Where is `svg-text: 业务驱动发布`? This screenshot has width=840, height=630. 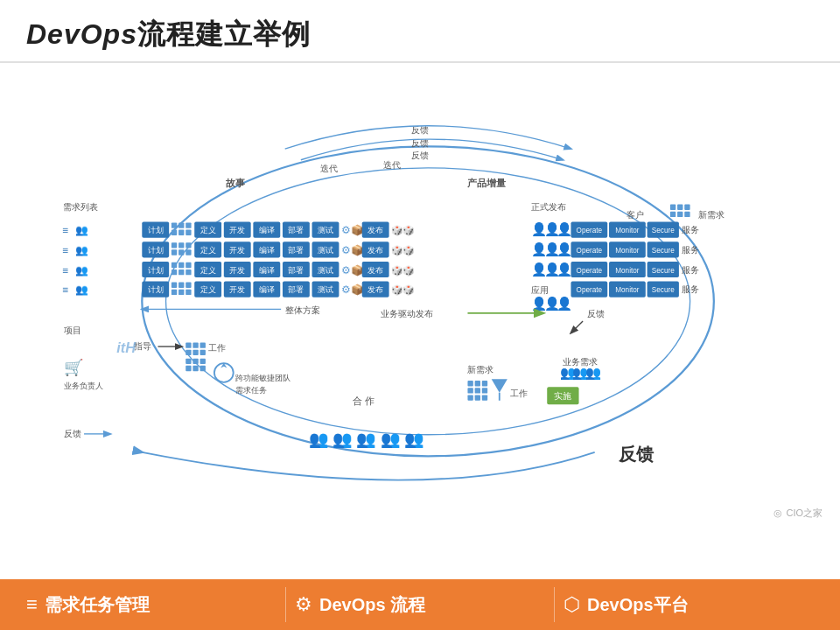 svg-text: 业务驱动发布 is located at coordinates (407, 313).